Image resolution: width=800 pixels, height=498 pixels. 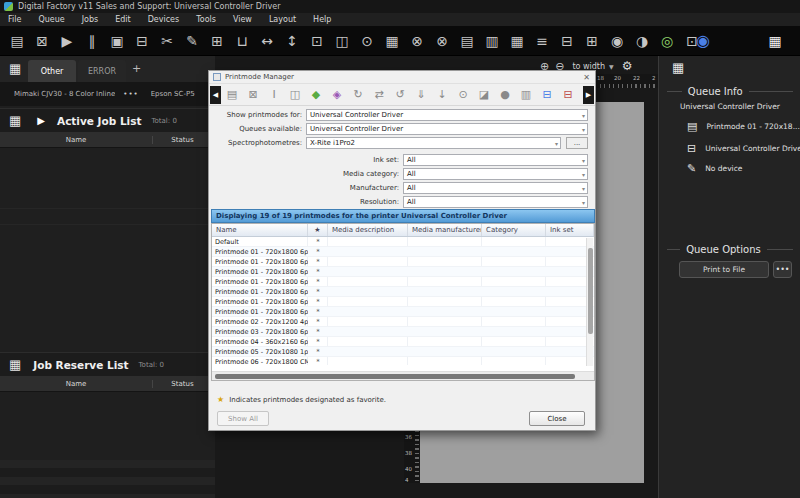 What do you see at coordinates (678, 68) in the screenshot?
I see `queue-panel-grid-icon: ▦` at bounding box center [678, 68].